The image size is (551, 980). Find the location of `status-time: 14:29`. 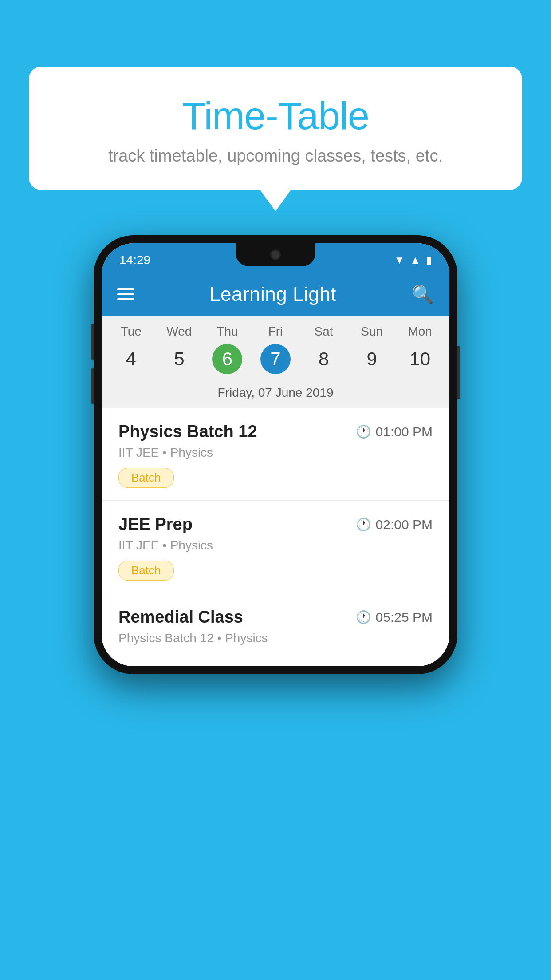

status-time: 14:29 is located at coordinates (135, 260).